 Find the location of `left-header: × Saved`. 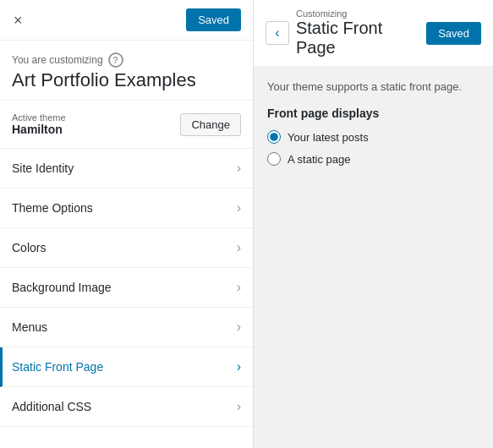

left-header: × Saved is located at coordinates (127, 20).